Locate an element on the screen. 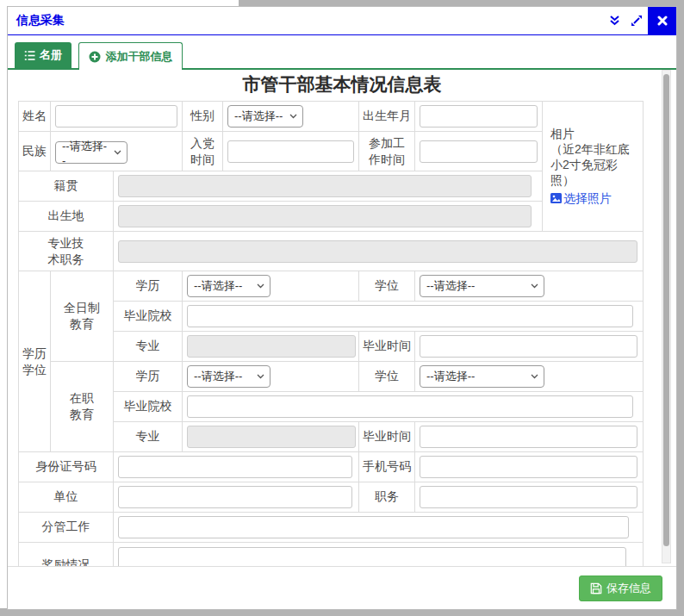 This screenshot has height=616, width=684. maximize-icon is located at coordinates (637, 21).